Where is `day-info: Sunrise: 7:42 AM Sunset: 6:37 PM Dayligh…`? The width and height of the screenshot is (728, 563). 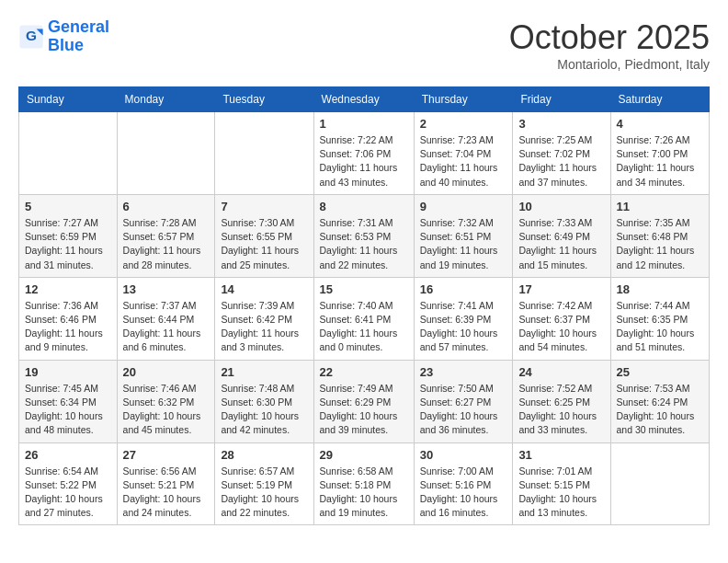 day-info: Sunrise: 7:42 AM Sunset: 6:37 PM Dayligh… is located at coordinates (561, 327).